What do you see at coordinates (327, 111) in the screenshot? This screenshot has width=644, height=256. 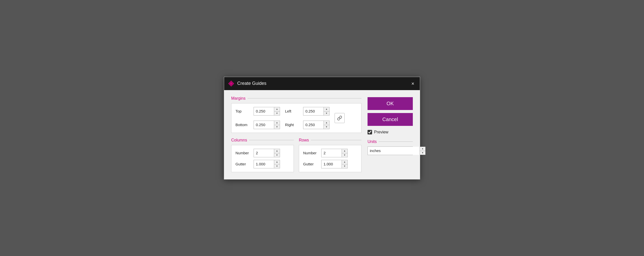 I see `left-spin-buttons: ▲ ▼` at bounding box center [327, 111].